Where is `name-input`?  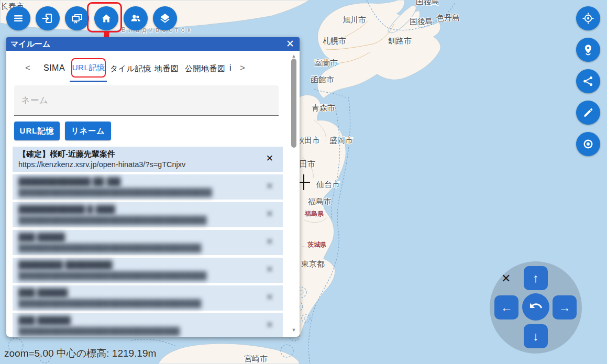
name-input is located at coordinates (147, 101).